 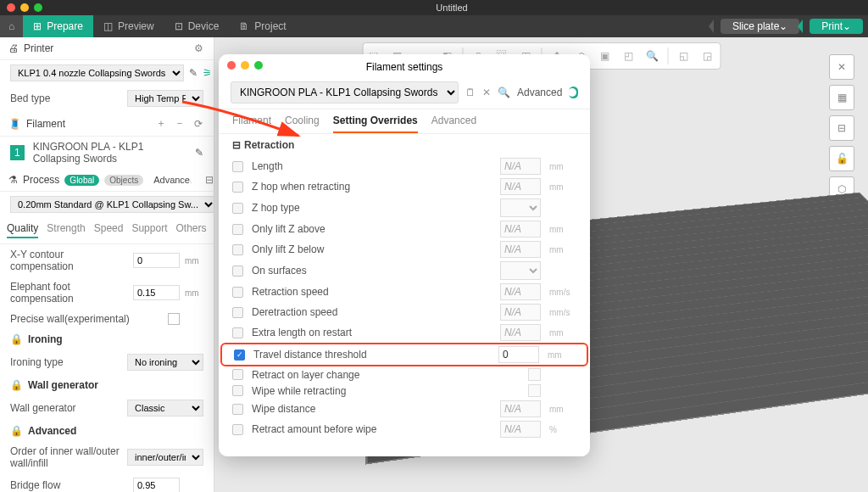 What do you see at coordinates (199, 153) in the screenshot?
I see `filament-edit-icon: ✎` at bounding box center [199, 153].